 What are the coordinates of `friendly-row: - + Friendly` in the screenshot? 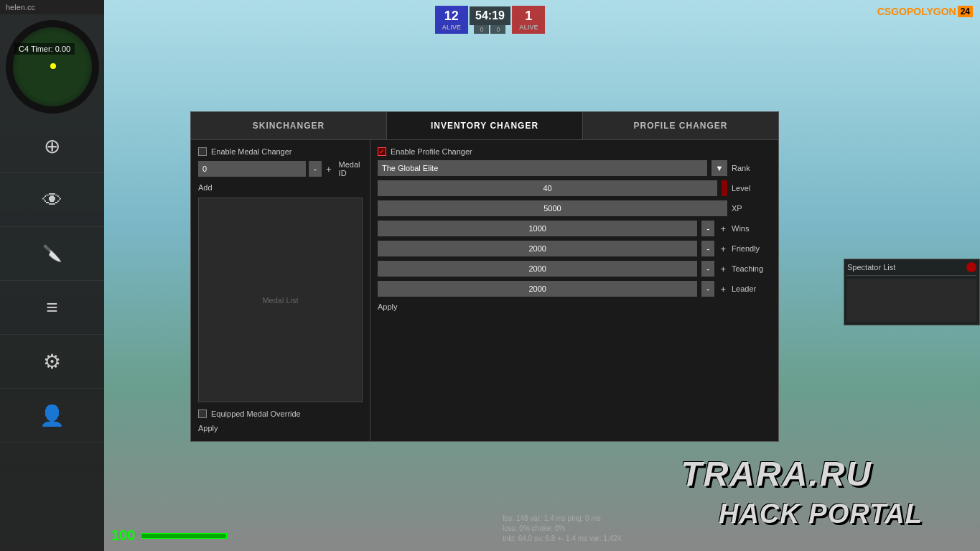 It's located at (574, 249).